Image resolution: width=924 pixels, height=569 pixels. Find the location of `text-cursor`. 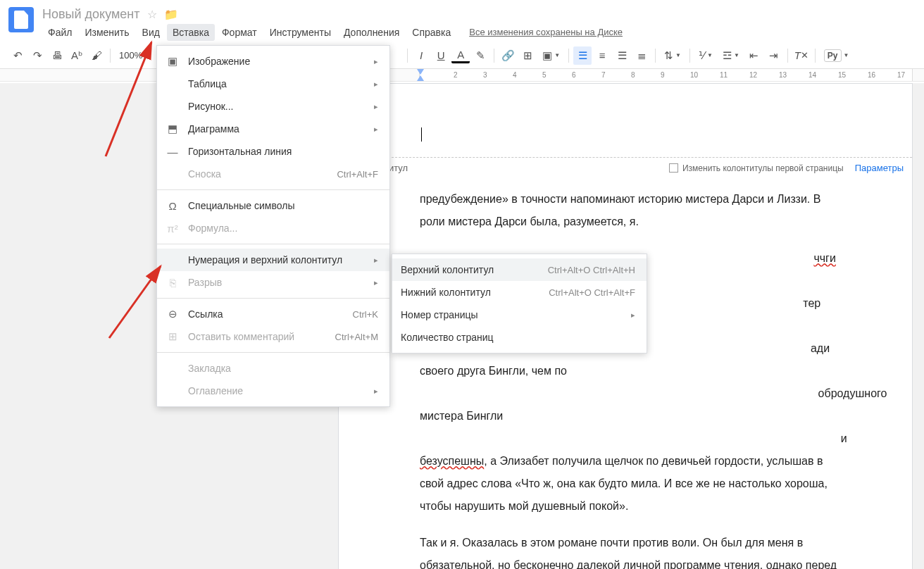

text-cursor is located at coordinates (421, 135).